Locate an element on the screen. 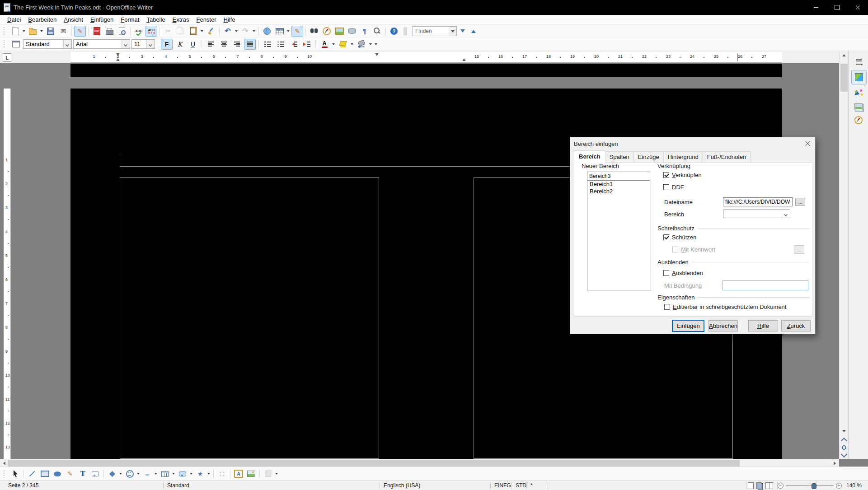 This screenshot has width=868, height=490. open-icon is located at coordinates (33, 31).